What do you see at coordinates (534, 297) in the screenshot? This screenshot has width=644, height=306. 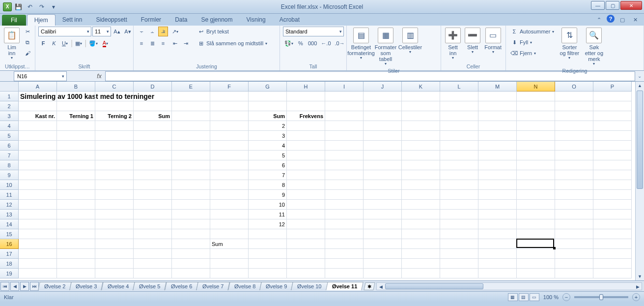 I see `page-break-view-icon: ▭` at bounding box center [534, 297].